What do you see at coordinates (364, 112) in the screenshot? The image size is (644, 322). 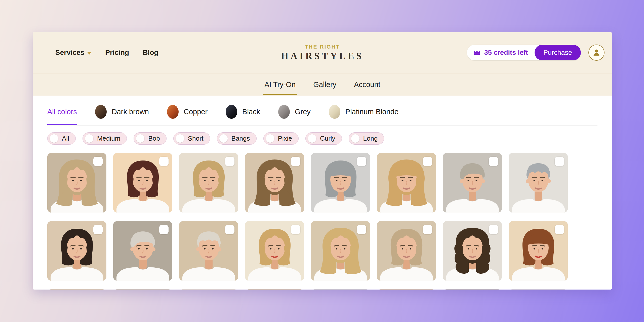 I see `color-filter-platinum-blonde: Platinum Blonde` at bounding box center [364, 112].